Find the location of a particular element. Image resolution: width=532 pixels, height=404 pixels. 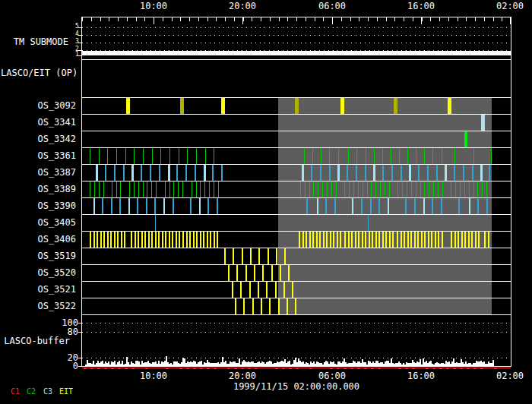

buffer-ytick is located at coordinates (80, 358).